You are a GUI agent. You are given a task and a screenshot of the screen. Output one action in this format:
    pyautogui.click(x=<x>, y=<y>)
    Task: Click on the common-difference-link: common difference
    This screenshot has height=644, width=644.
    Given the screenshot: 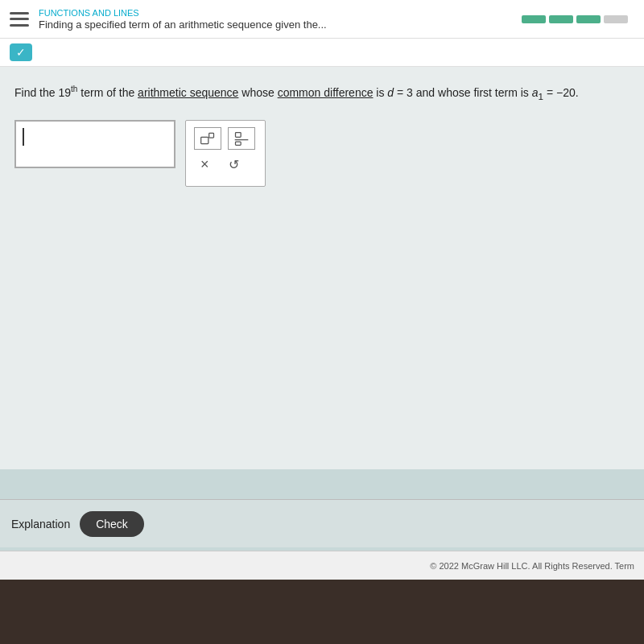 What is the action you would take?
    pyautogui.click(x=325, y=93)
    